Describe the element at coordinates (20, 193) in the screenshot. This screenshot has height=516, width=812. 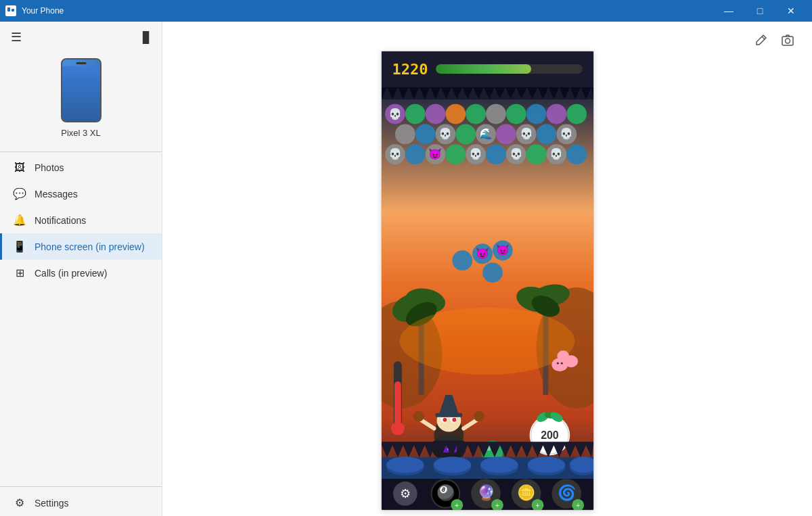
I see `messages-icon: 💬` at that location.